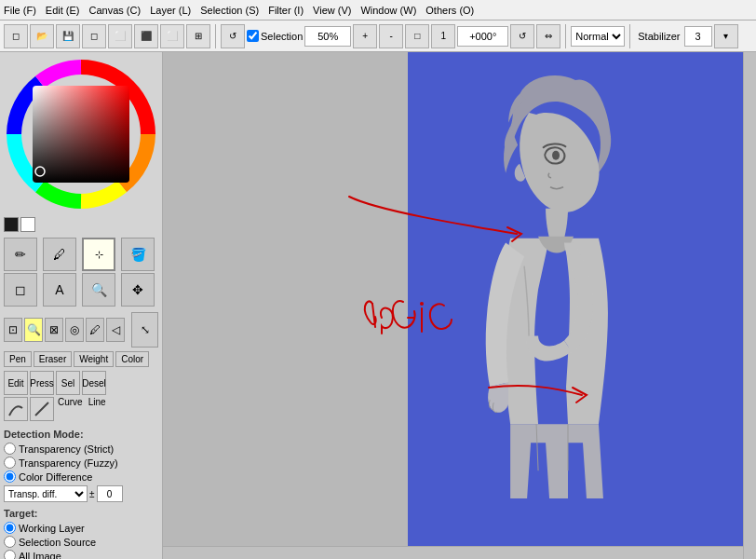  What do you see at coordinates (328, 36) in the screenshot?
I see `zoom-input: 50%` at bounding box center [328, 36].